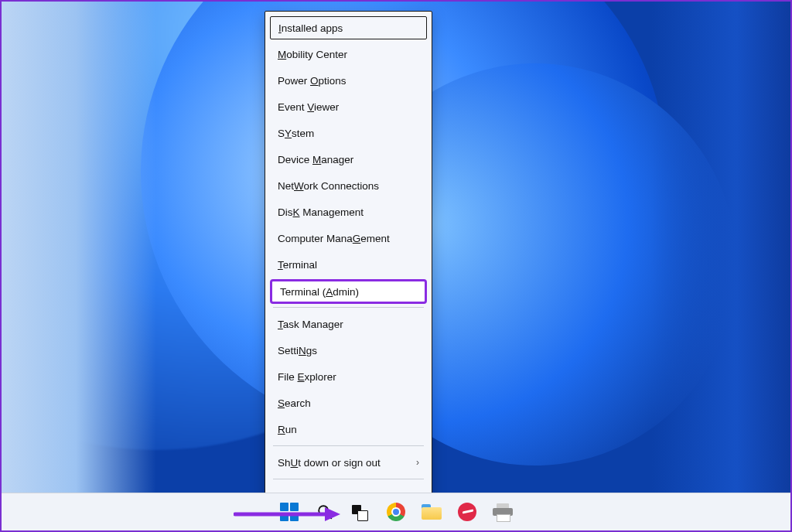 The image size is (792, 532). Describe the element at coordinates (360, 512) in the screenshot. I see `task-view-button` at that location.